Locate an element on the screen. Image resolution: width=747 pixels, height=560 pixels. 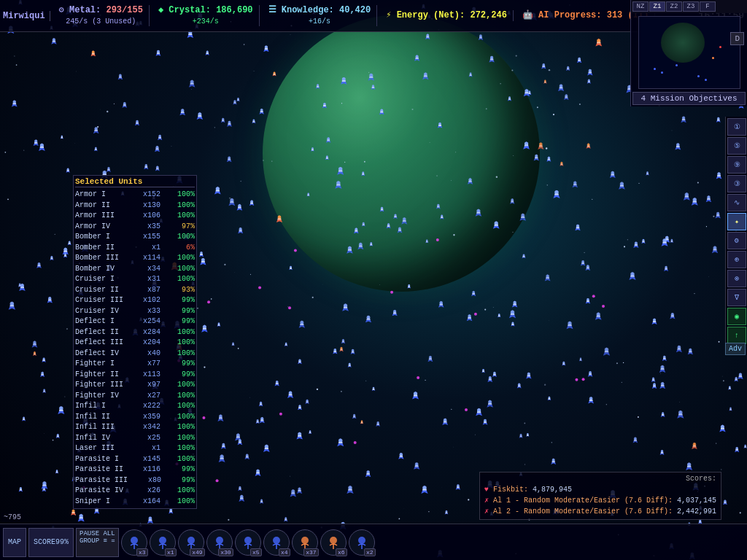
unit-name: Bomber II is located at coordinates (101, 248).